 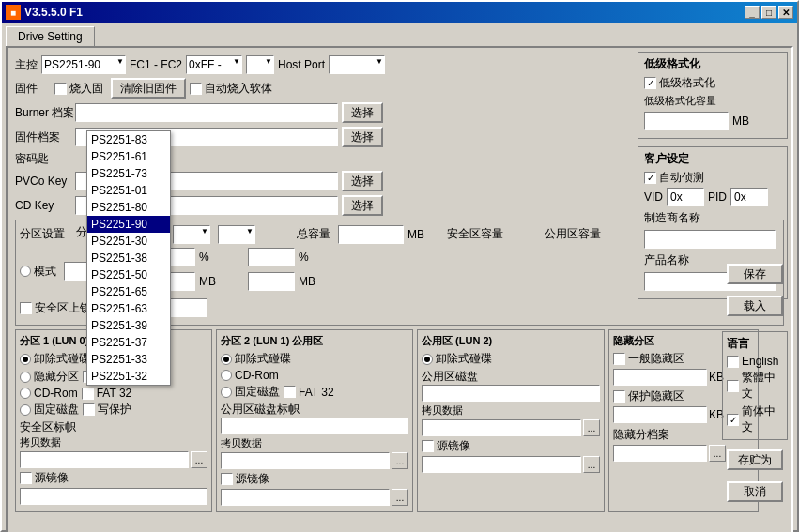 I want to click on burn-checkbox, so click(x=60, y=88).